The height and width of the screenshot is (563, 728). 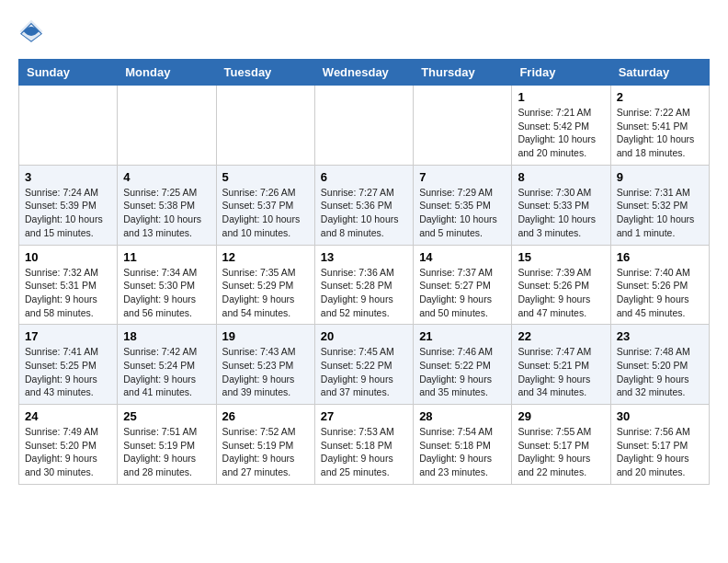 What do you see at coordinates (660, 445) in the screenshot?
I see `calendar-cell: 30Sunrise: 7:56 AM Sunset: 5:17 PM Dayli…` at bounding box center [660, 445].